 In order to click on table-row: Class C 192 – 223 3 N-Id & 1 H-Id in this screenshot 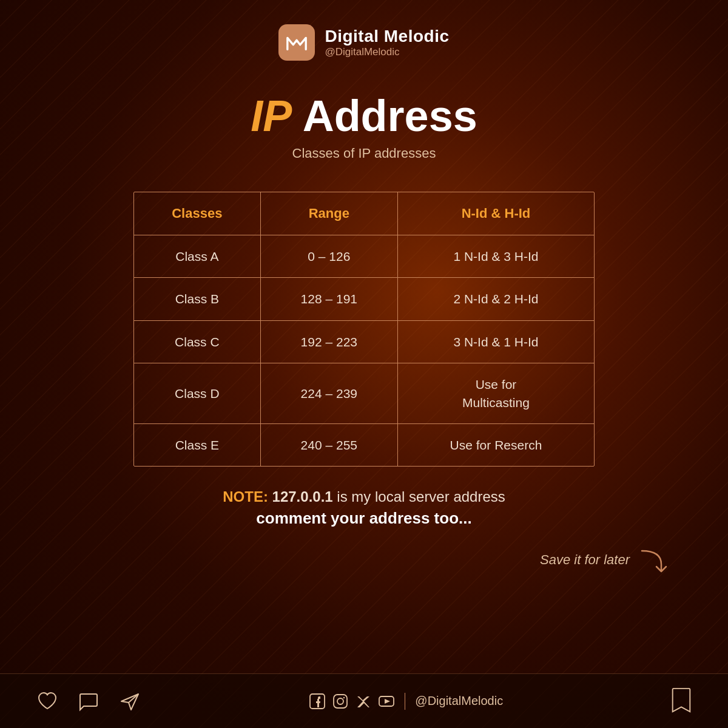, I will do `click(364, 342)`.